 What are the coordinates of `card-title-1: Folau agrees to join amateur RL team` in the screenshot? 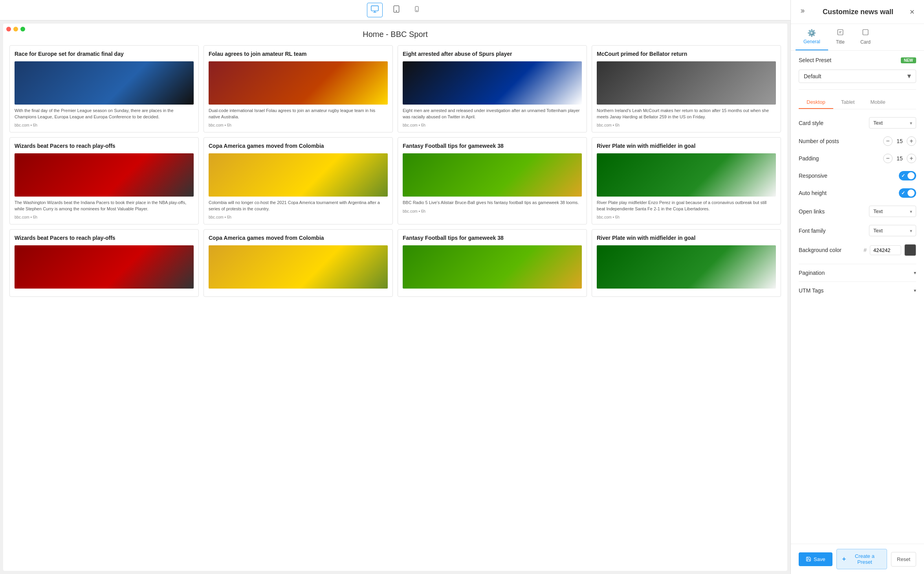 It's located at (298, 54).